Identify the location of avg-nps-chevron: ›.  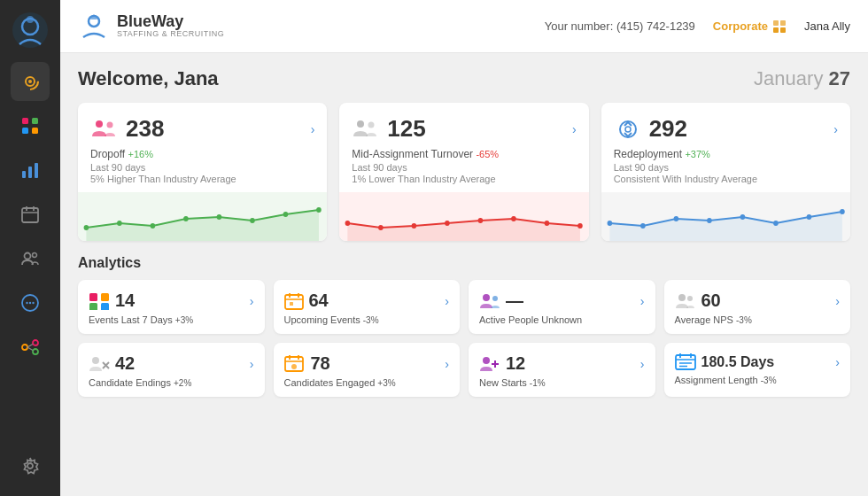
(838, 301).